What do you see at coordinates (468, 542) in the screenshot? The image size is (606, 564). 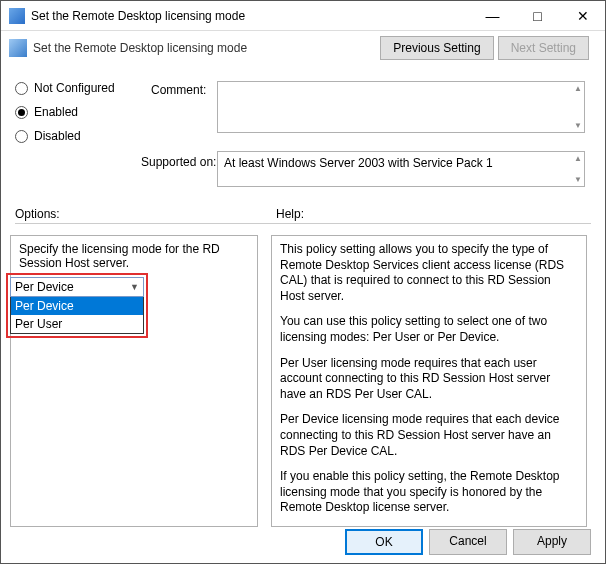 I see `dialog-footer: OK Cancel Apply` at bounding box center [468, 542].